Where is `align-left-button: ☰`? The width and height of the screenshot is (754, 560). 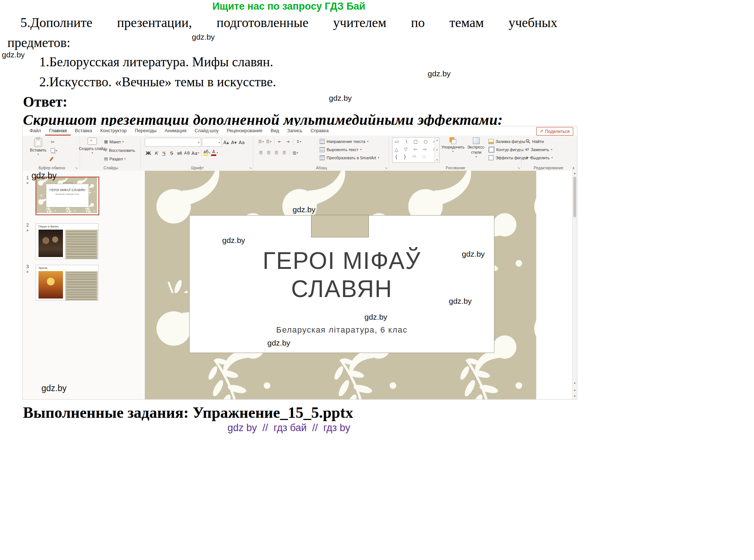
align-left-button: ☰ is located at coordinates (261, 153).